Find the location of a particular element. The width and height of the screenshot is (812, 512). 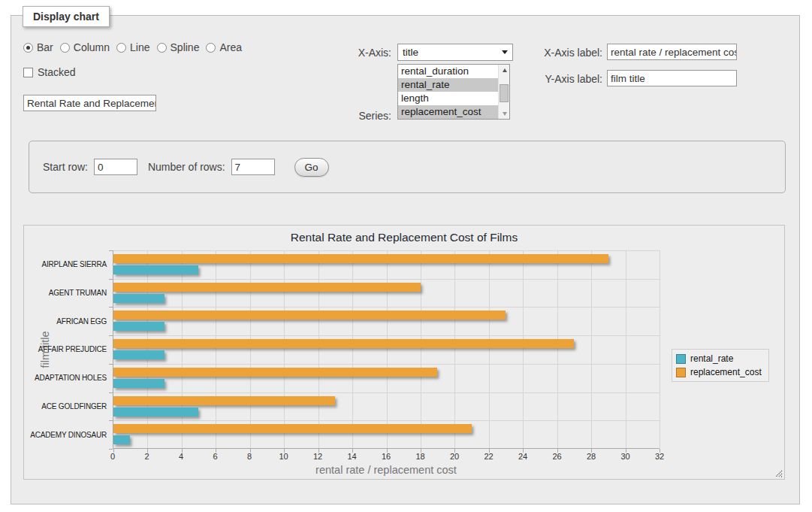

x-tick-label: 4 is located at coordinates (181, 456).